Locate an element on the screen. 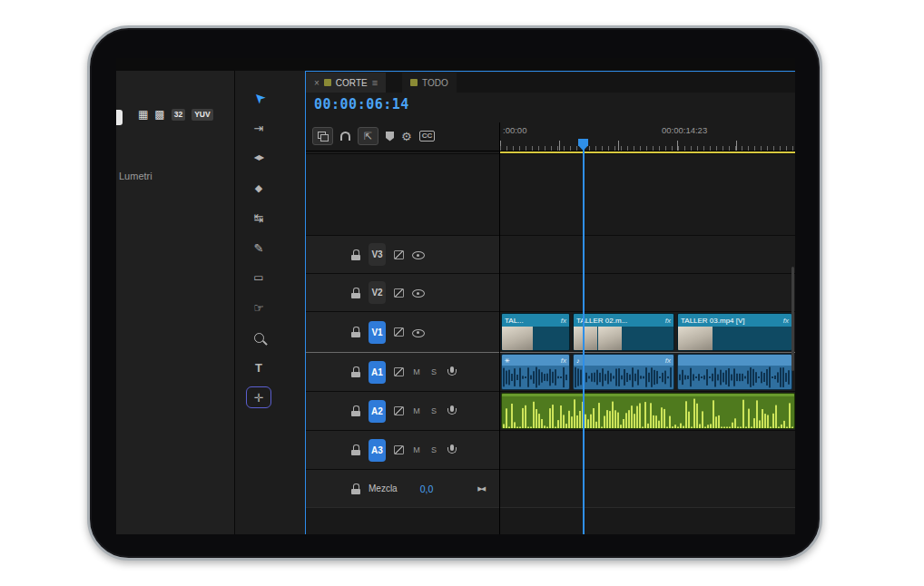 The height and width of the screenshot is (586, 924). hand-tool: ☞ is located at coordinates (259, 308).